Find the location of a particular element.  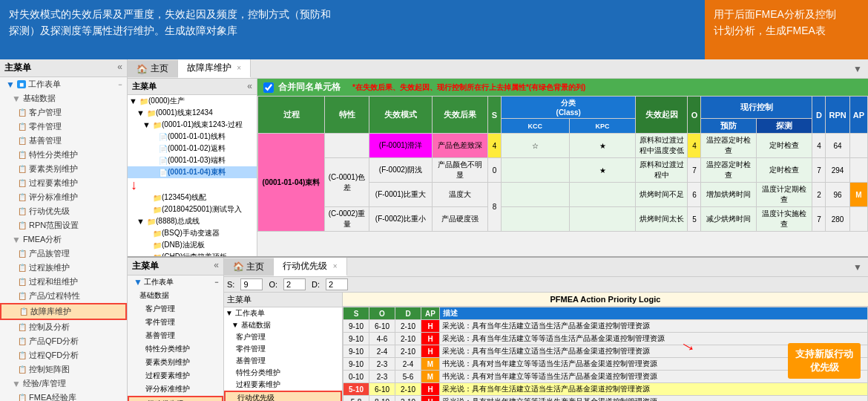

sidebar-item-workorder: ▼ ■ 工作表单 － is located at coordinates (64, 85).